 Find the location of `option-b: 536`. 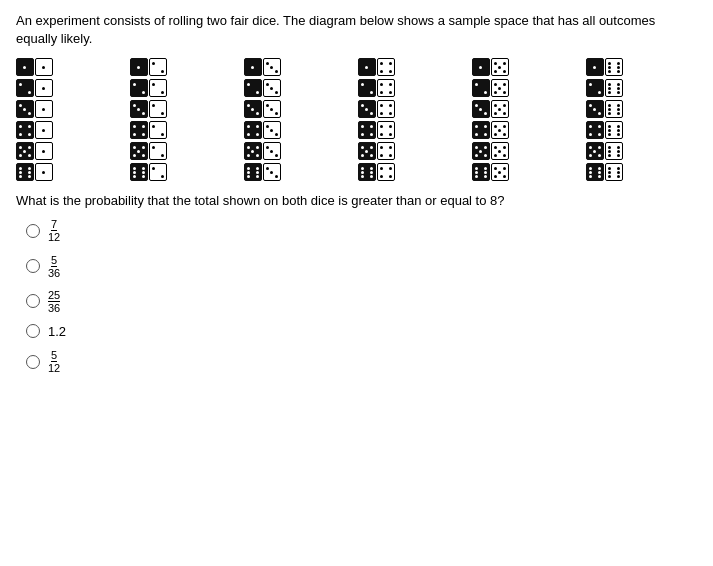

option-b: 536 is located at coordinates (362, 266).